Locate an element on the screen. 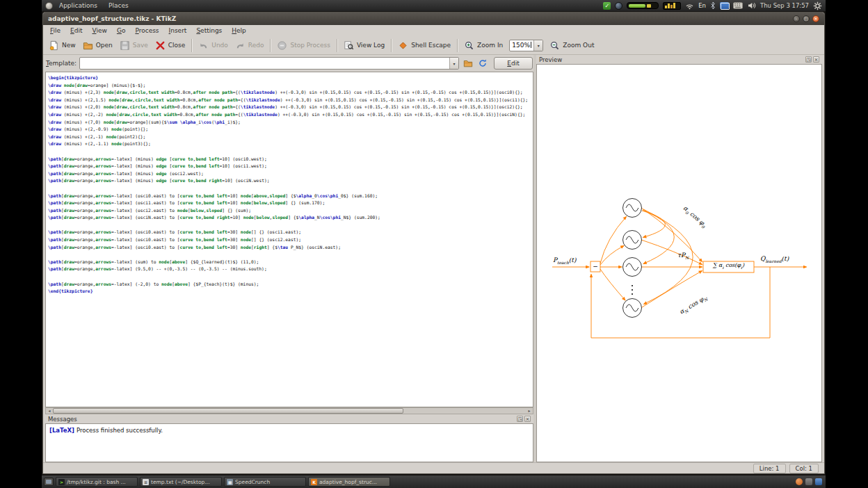  toolbar-button-zoomin: Zoom In is located at coordinates (483, 46).